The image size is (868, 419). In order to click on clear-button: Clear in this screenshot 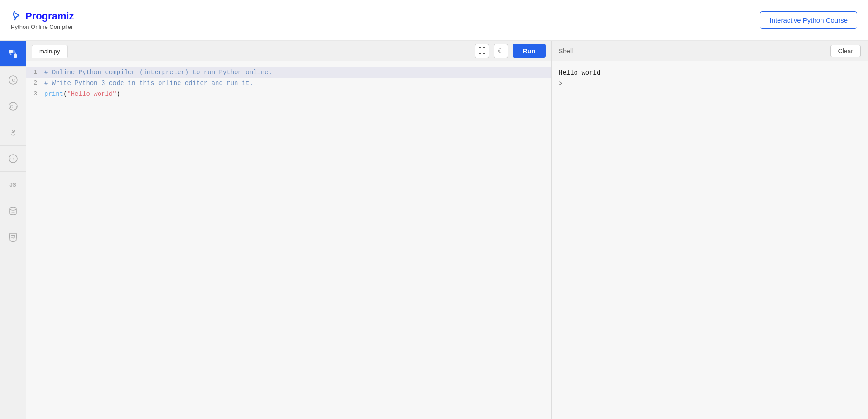, I will do `click(845, 51)`.